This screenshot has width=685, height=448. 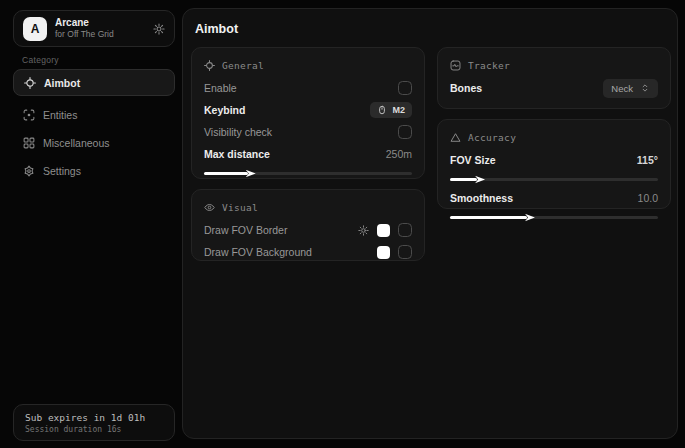 What do you see at coordinates (308, 65) in the screenshot?
I see `general-panel-header: General` at bounding box center [308, 65].